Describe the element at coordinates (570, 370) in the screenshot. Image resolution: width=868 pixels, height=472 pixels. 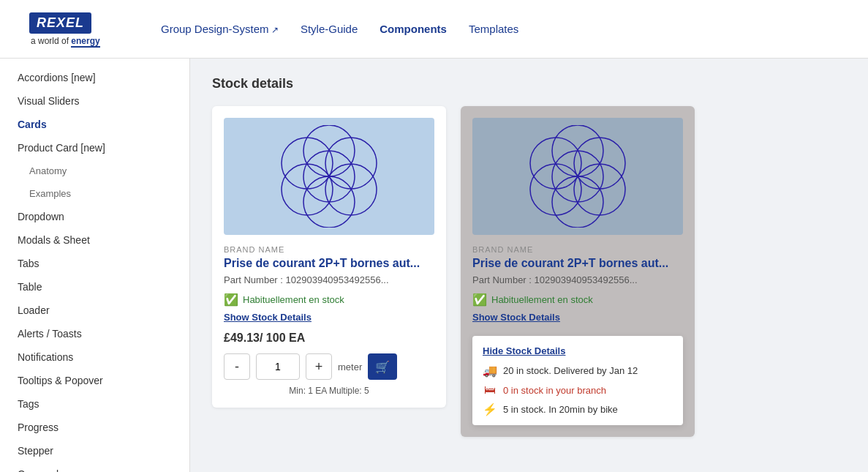
I see `delivery-text: 20 in stock. Delivered by Jan 12` at that location.